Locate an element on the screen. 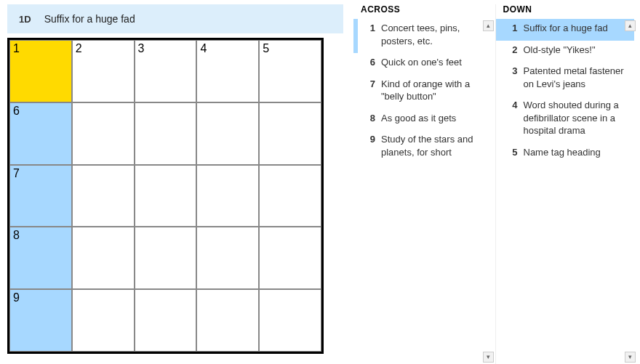 The image size is (640, 364). clue-text: Concert tees, pins, posters, etc. is located at coordinates (435, 35).